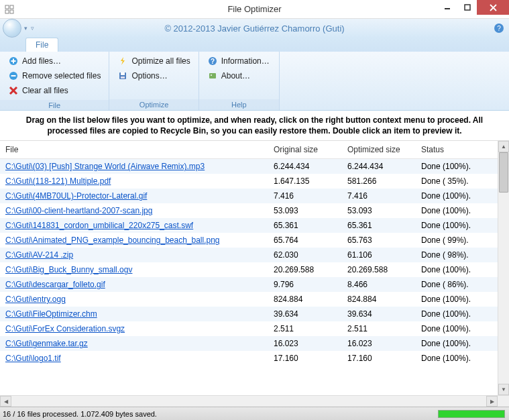  Describe the element at coordinates (54, 105) in the screenshot. I see `ribbon-group-file-label: File` at that location.